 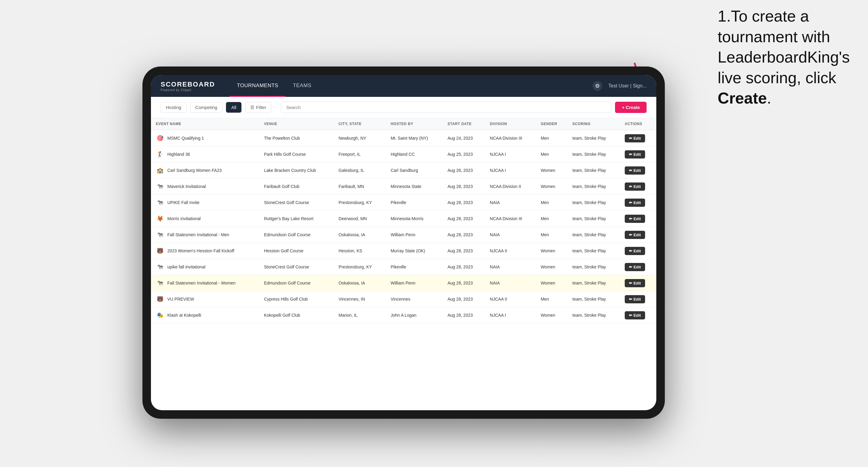 I want to click on cell-city-state: Marion, IL, so click(x=360, y=315).